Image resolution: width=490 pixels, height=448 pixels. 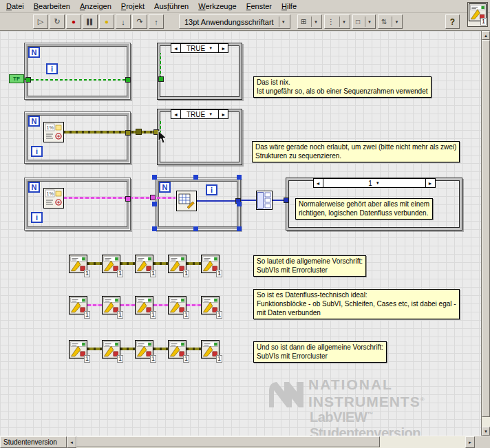 I want to click on case-structure-3: ◄ 1▼ ► Normalerweise gehört aber alles m…, so click(x=374, y=204).